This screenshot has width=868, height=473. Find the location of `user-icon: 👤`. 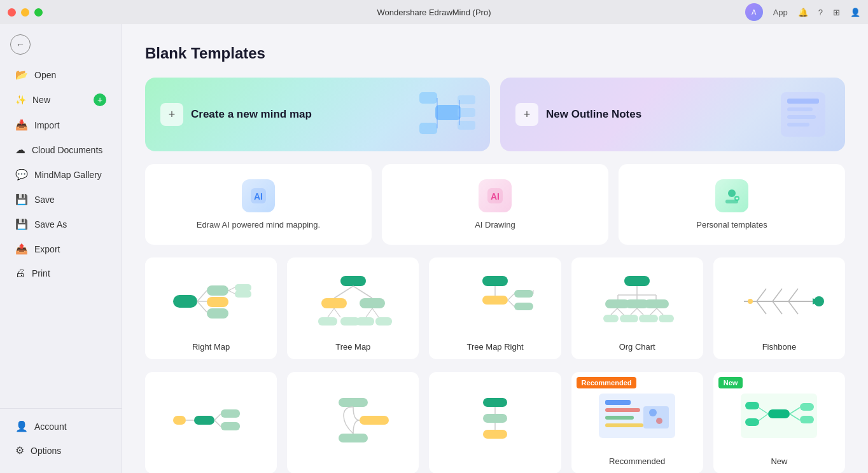

user-icon: 👤 is located at coordinates (855, 13).